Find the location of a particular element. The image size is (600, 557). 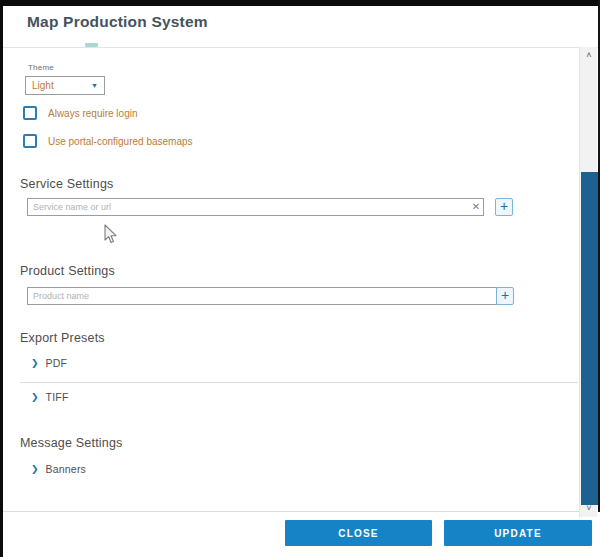

product-name-input is located at coordinates (262, 296).